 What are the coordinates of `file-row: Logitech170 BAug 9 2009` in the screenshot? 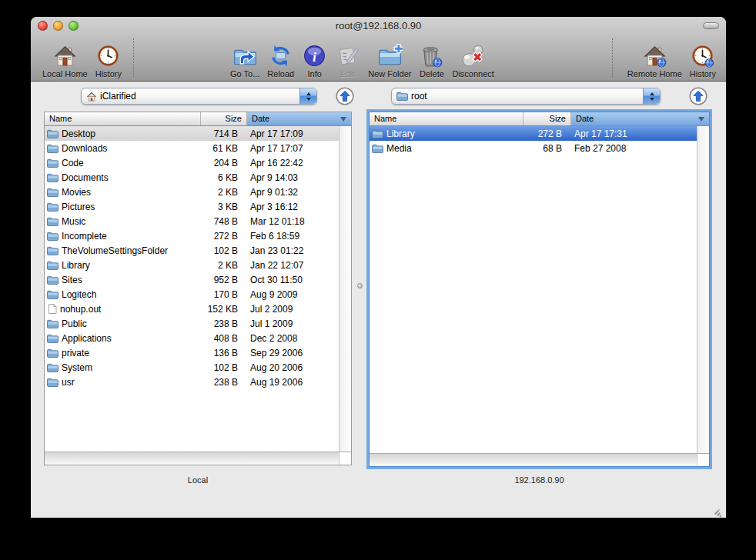 It's located at (192, 294).